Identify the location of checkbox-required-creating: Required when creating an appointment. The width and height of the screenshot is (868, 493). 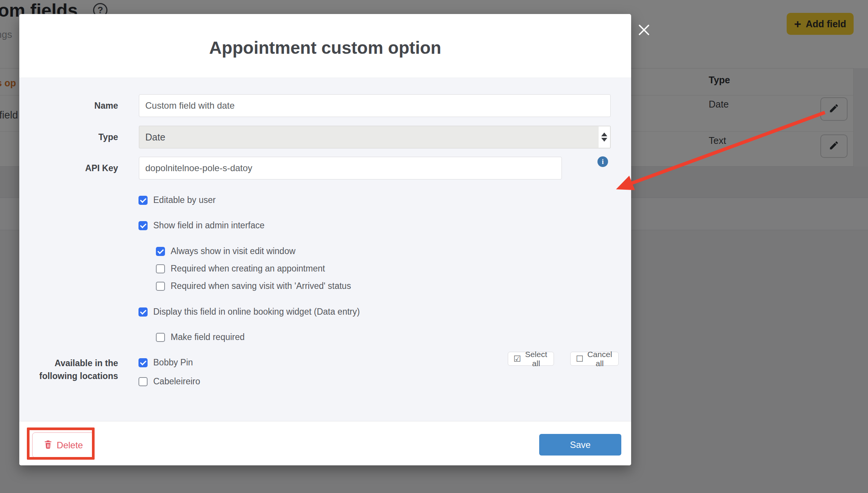
(241, 269).